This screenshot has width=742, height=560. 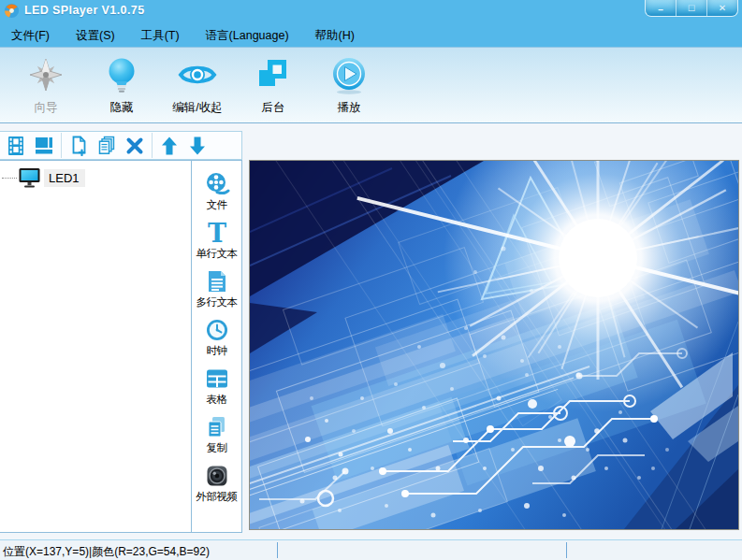 What do you see at coordinates (122, 76) in the screenshot?
I see `bulb-icon` at bounding box center [122, 76].